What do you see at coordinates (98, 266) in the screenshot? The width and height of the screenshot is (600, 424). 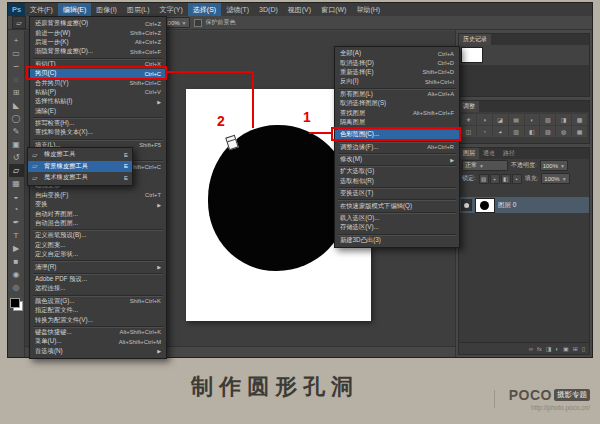 I see `menu-item: 清理(R)▶` at bounding box center [98, 266].